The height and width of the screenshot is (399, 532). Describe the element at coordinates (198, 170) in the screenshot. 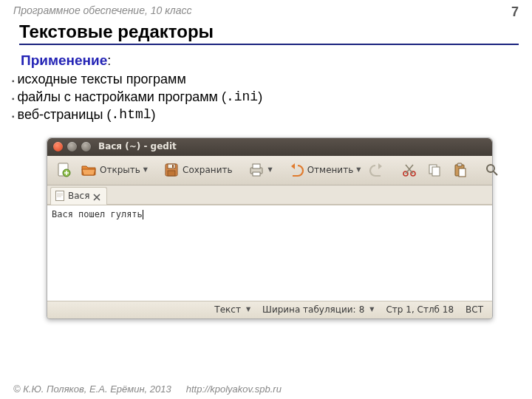

I see `save-button: Сохранить` at that location.